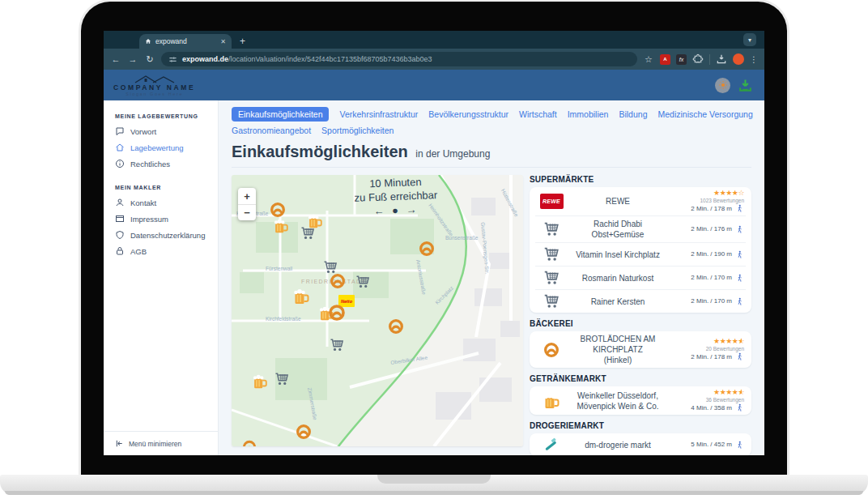 Image resolution: width=868 pixels, height=499 pixels. What do you see at coordinates (618, 279) in the screenshot?
I see `store-name: Rosmarin Naturkost` at bounding box center [618, 279].